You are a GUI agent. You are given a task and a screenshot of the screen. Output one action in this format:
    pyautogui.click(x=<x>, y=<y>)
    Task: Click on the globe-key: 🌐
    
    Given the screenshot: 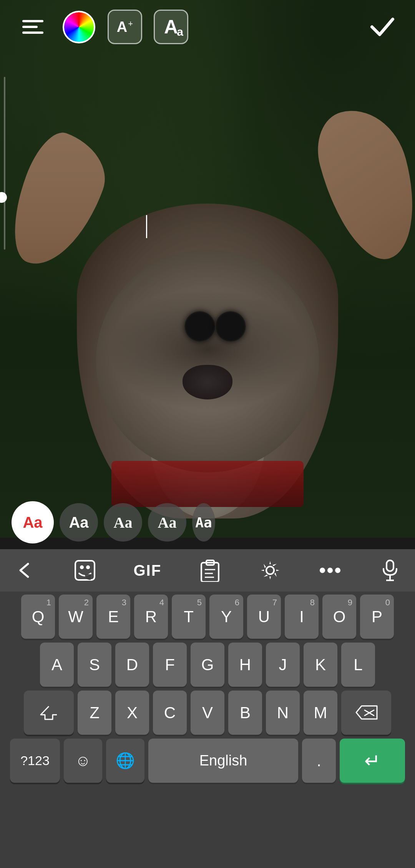 What is the action you would take?
    pyautogui.click(x=125, y=760)
    